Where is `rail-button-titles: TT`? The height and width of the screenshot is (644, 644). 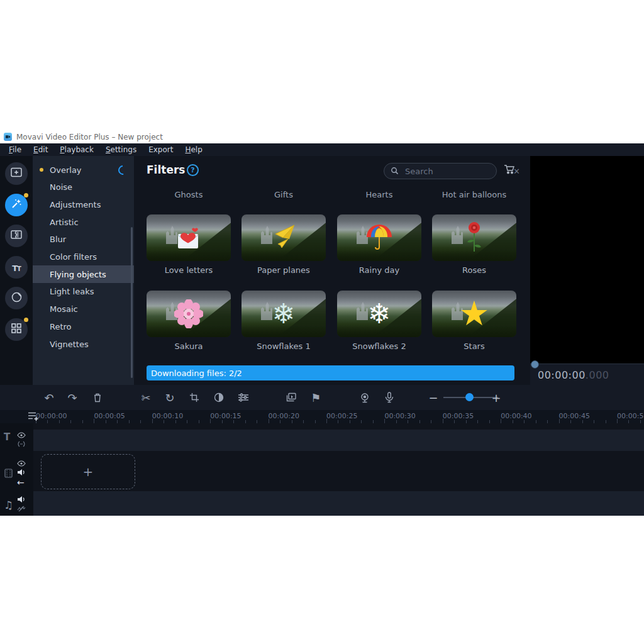
rail-button-titles: TT is located at coordinates (16, 267).